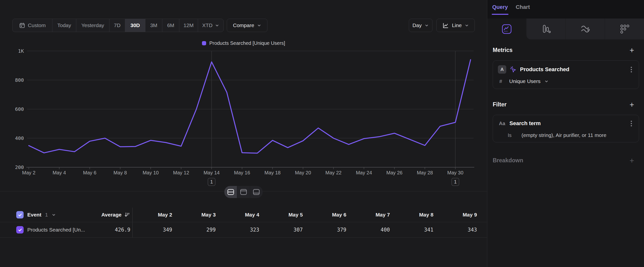  Describe the element at coordinates (417, 26) in the screenshot. I see `granularity-label: Day` at that location.